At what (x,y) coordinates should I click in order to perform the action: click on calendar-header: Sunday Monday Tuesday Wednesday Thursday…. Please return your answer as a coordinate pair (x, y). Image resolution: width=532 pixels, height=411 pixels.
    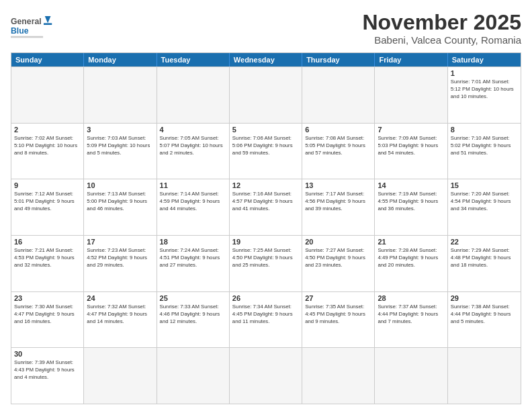
    Looking at the image, I should click on (266, 60).